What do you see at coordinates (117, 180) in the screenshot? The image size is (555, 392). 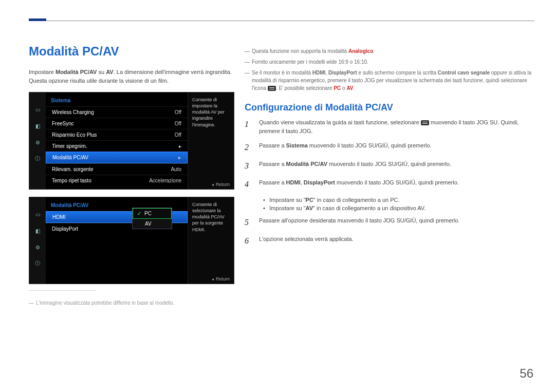 I see `osd-row: Tempo ripet tastoAccelerazione` at bounding box center [117, 180].